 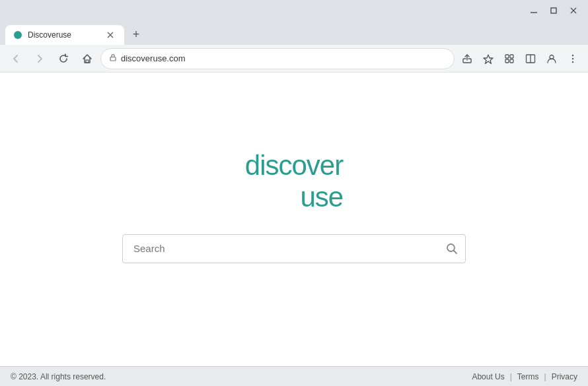 I want to click on search-container, so click(x=294, y=249).